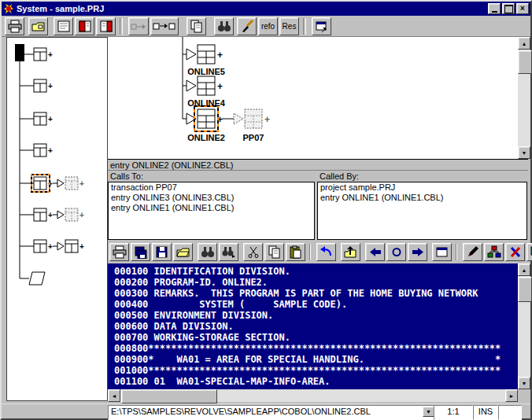  I want to click on undo-arrow-icon, so click(327, 252).